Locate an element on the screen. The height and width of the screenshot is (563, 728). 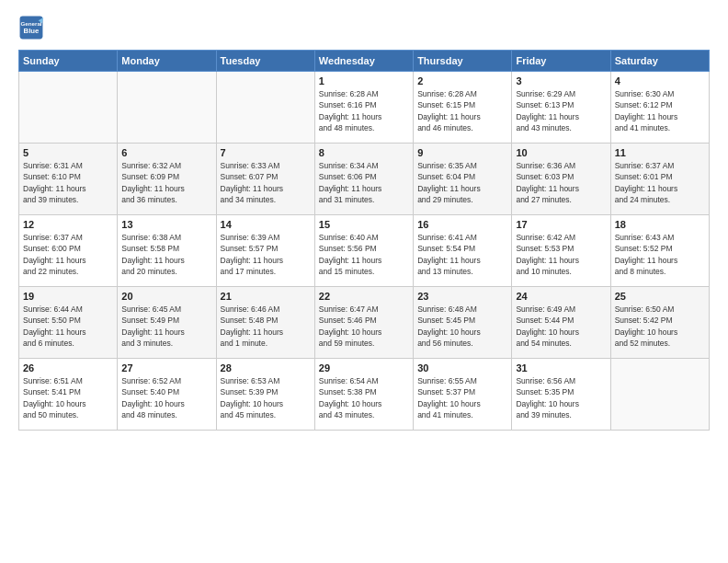
weekday-header-thursday: Thursday is located at coordinates (463, 61).